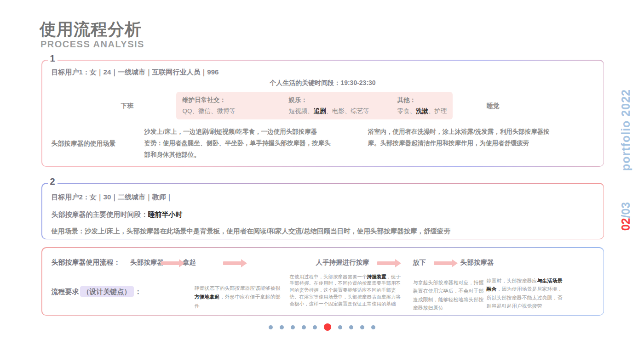 This screenshot has height=345, width=644. What do you see at coordinates (209, 111) in the screenshot?
I see `activity-group-items: QQ、微信、微博等` at bounding box center [209, 111].